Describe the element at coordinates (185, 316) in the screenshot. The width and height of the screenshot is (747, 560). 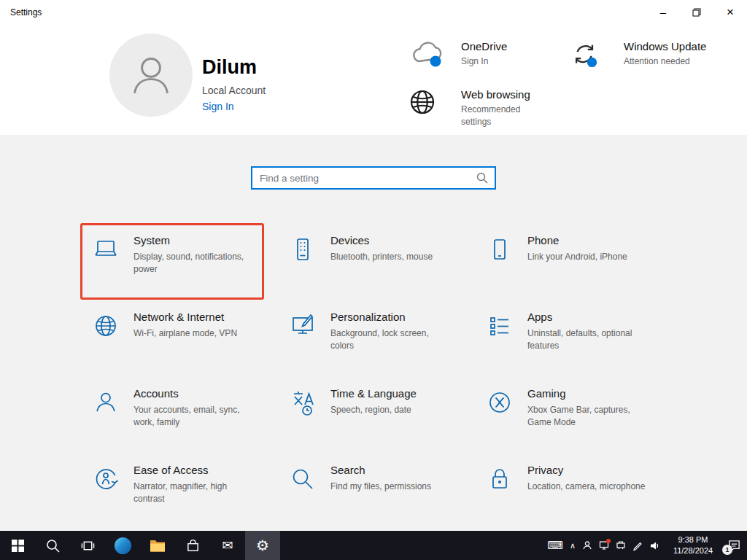
I see `category-title: Network & Internet` at that location.